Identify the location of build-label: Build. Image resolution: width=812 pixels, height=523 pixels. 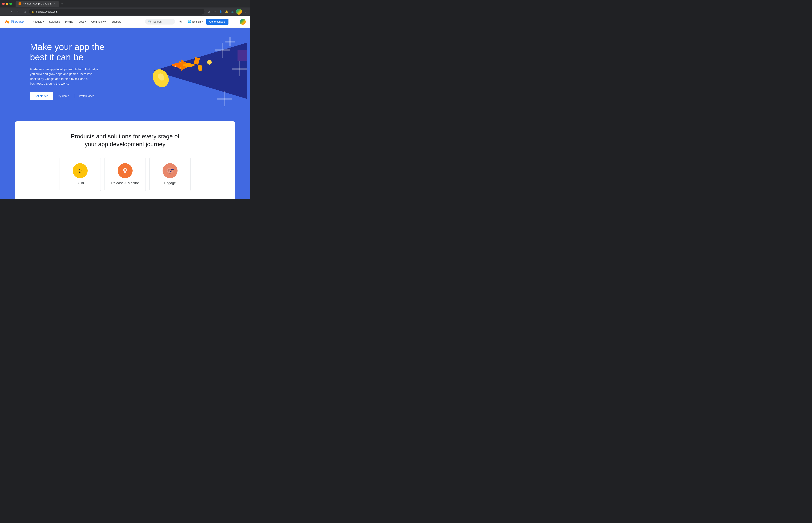
(80, 183).